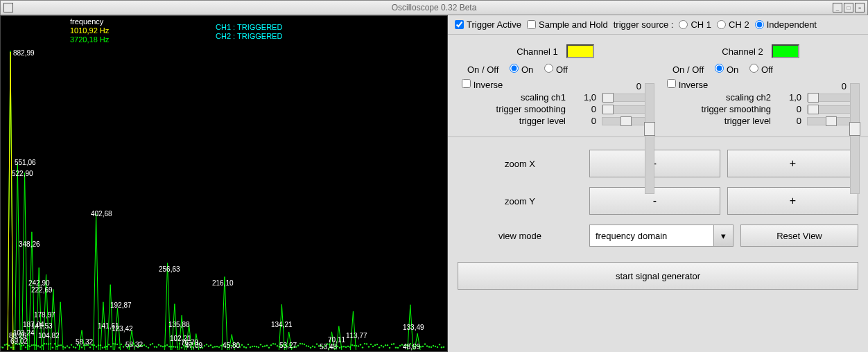 This screenshot has height=352, width=868. What do you see at coordinates (734, 25) in the screenshot?
I see `trigger-source-ch2-radio: CH 2` at bounding box center [734, 25].